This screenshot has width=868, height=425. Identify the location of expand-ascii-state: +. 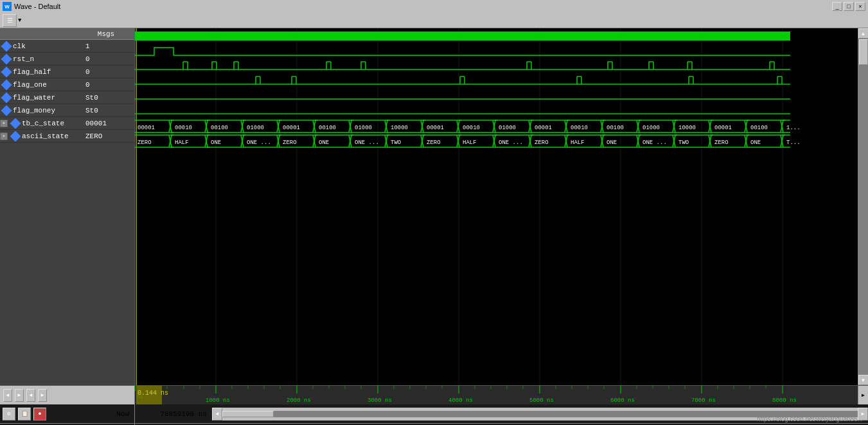
(4, 136).